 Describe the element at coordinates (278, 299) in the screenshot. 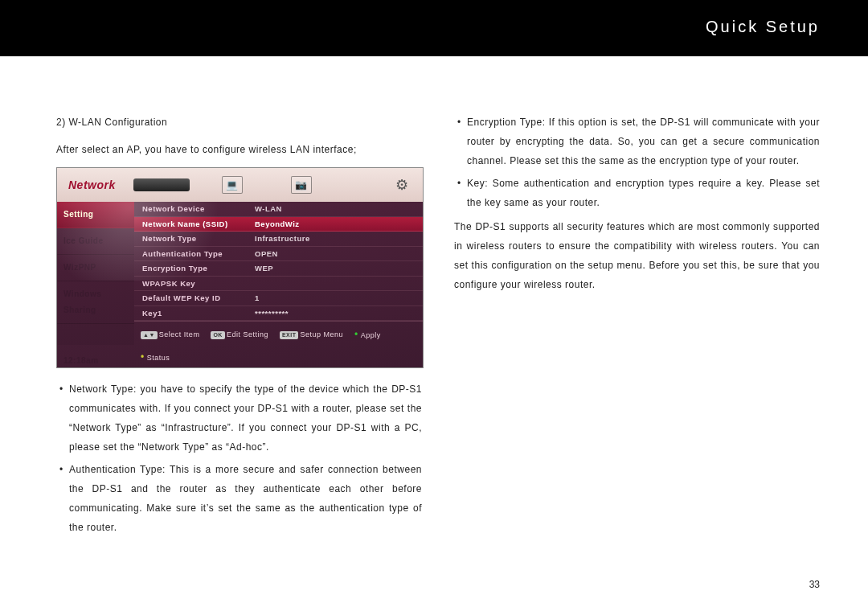

I see `ss-row: Default WEP Key ID1` at that location.